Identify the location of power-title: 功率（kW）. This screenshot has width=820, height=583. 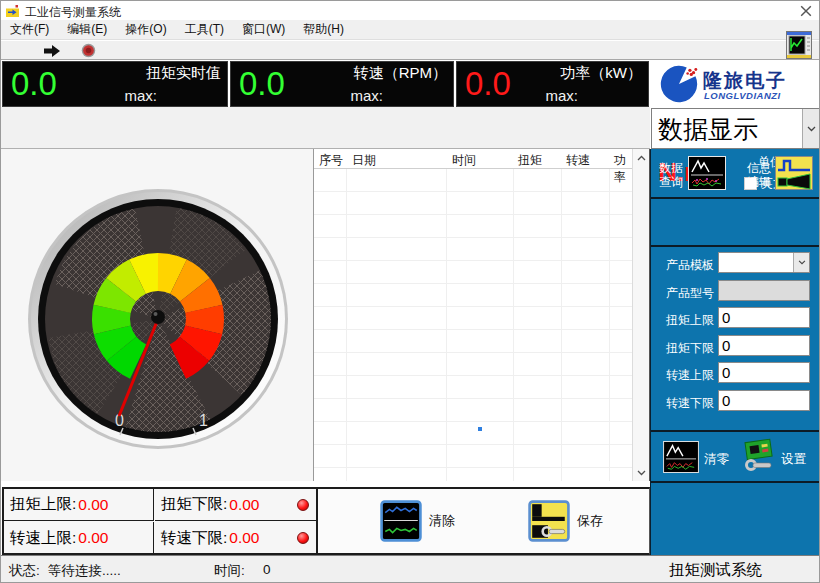
(601, 74).